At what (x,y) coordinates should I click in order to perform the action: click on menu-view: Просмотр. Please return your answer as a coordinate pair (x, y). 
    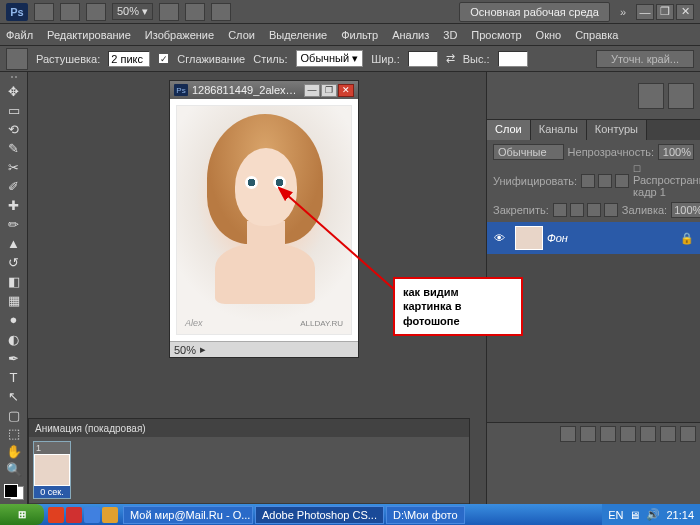
    Looking at the image, I should click on (496, 35).